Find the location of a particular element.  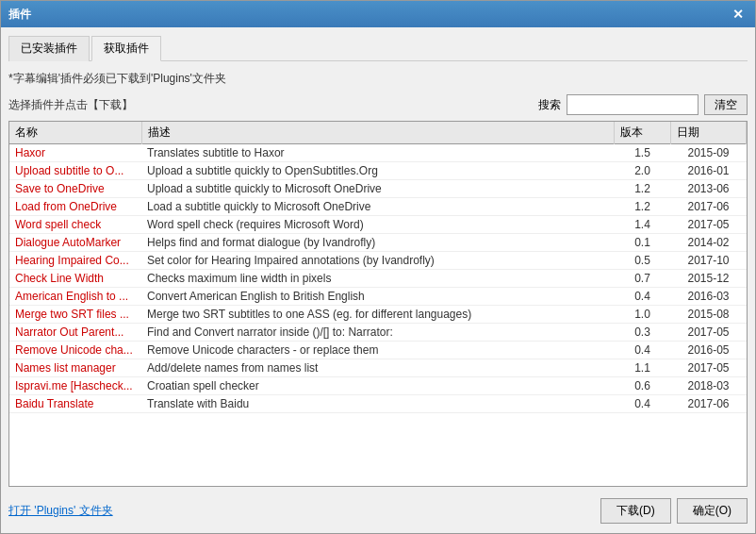

table-row: Ispravi.me [Hascheck...Croatian spell ch… is located at coordinates (378, 387).